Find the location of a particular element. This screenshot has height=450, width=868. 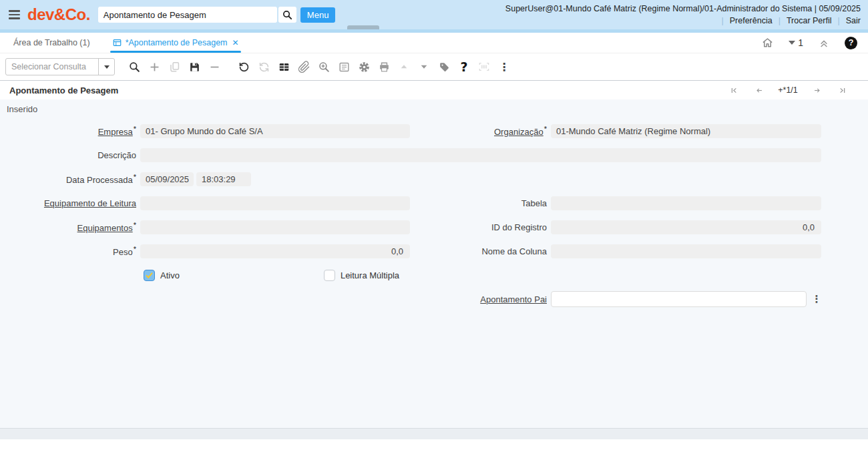

attachment-button is located at coordinates (304, 67).